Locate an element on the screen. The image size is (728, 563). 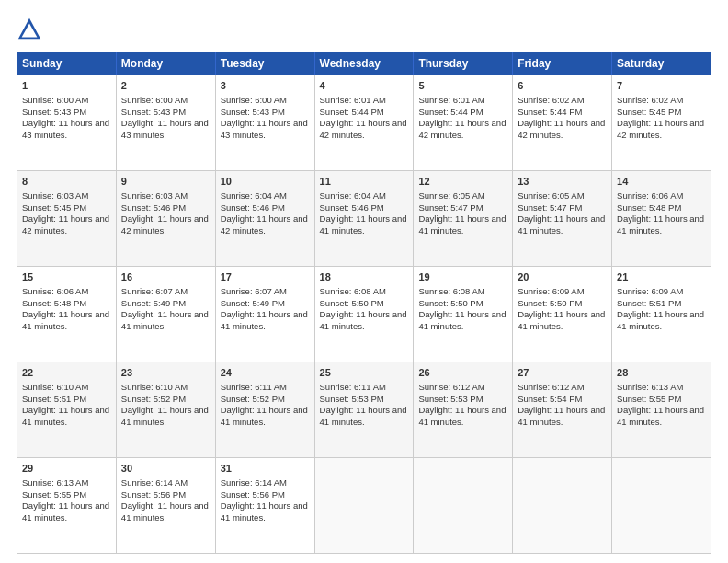
calendar-cell: 12Sunrise: 6:05 AMSunset: 5:47 PMDayligh… is located at coordinates (463, 219).